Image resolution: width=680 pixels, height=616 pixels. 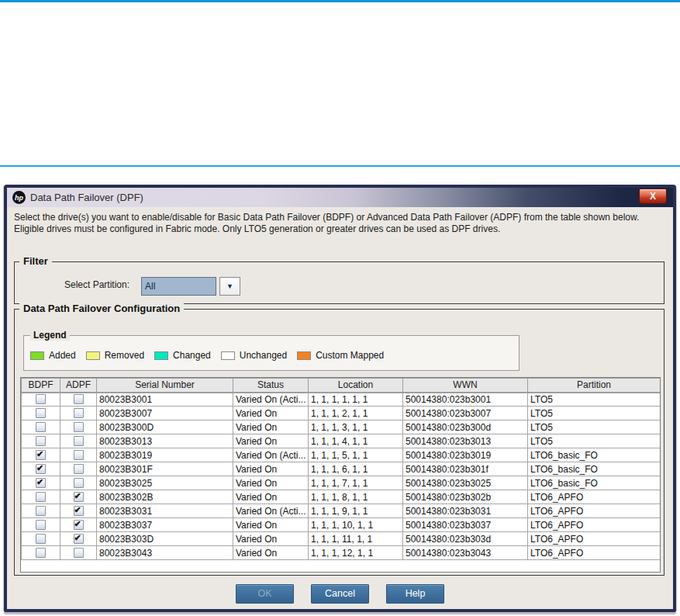 I want to click on table-row: 80023B303DVaried On1, 1, 1, 11, 1, 15001…, so click(x=341, y=539).